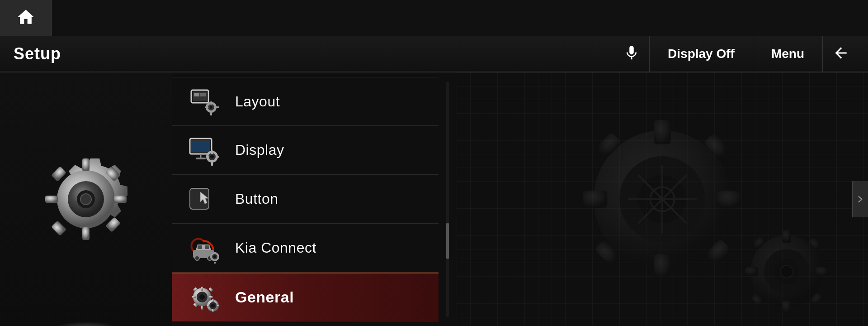 The width and height of the screenshot is (868, 326). I want to click on general-icon, so click(203, 297).